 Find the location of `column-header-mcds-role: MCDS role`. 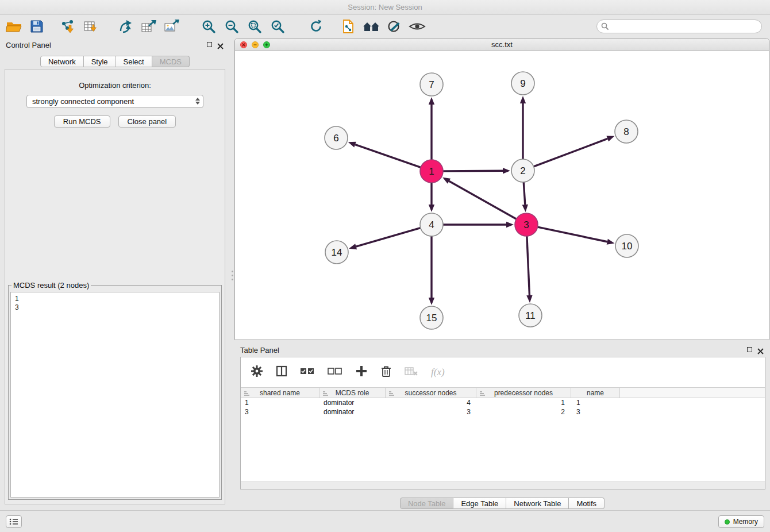

column-header-mcds-role: MCDS role is located at coordinates (353, 393).